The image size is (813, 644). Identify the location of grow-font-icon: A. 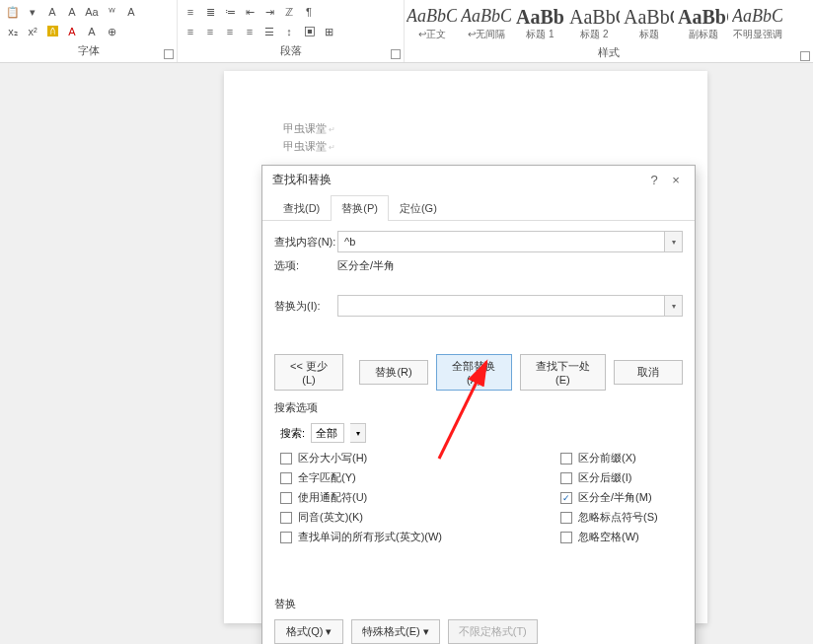
(52, 12).